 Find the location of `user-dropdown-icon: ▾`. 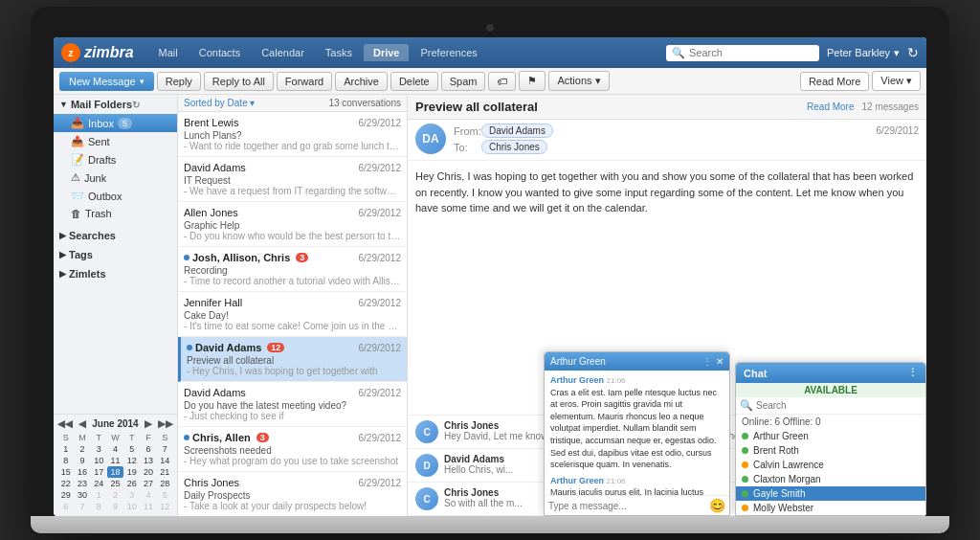

user-dropdown-icon: ▾ is located at coordinates (897, 54).